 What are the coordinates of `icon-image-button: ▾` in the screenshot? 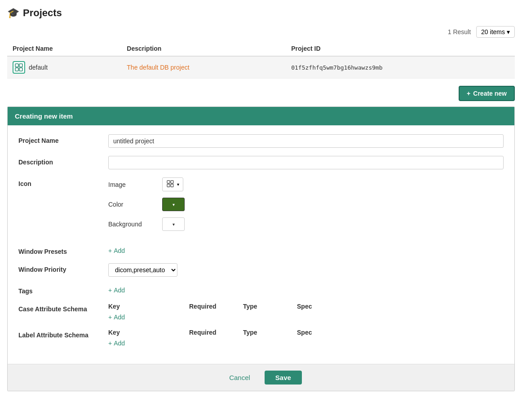 It's located at (173, 184).